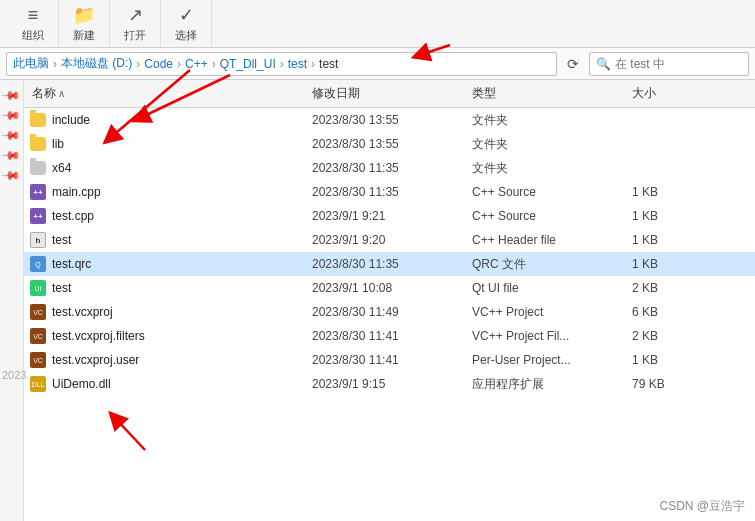 Image resolution: width=755 pixels, height=521 pixels. Describe the element at coordinates (390, 192) in the screenshot. I see `list-item: ++ main.cpp 2023/8/30 11:35 C++ Source 1…` at that location.